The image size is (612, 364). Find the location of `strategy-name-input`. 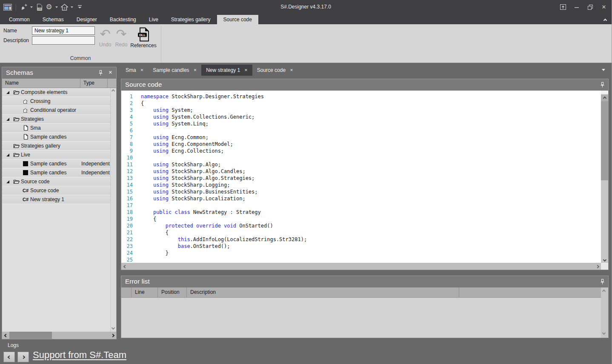

strategy-name-input is located at coordinates (63, 31).